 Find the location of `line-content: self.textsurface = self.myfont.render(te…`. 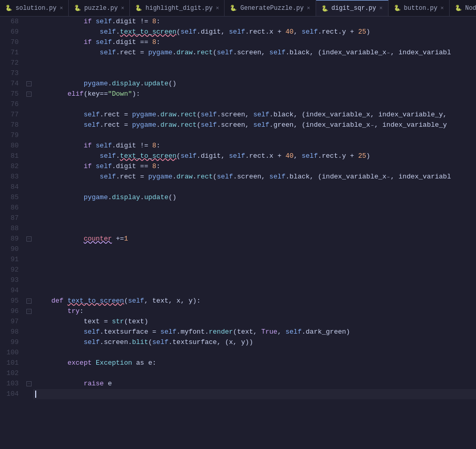

line-content: self.textsurface = self.myfont.render(te… is located at coordinates (255, 332).